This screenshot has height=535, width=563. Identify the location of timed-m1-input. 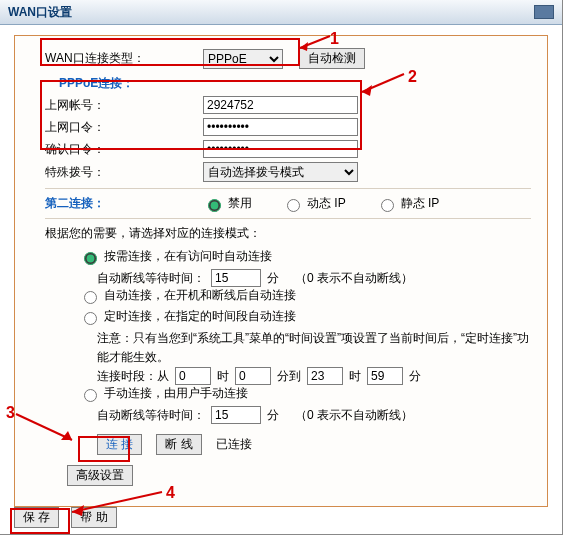
(253, 376).